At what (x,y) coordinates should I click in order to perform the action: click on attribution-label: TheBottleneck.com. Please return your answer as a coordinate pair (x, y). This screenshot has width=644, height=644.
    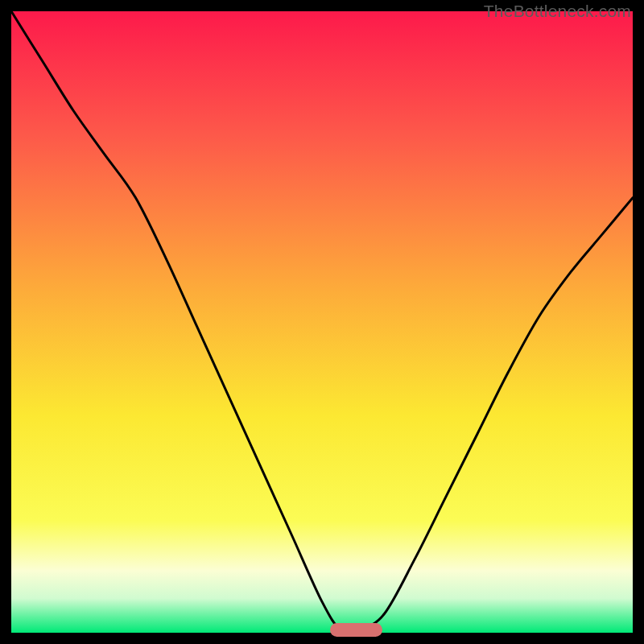
    Looking at the image, I should click on (557, 11).